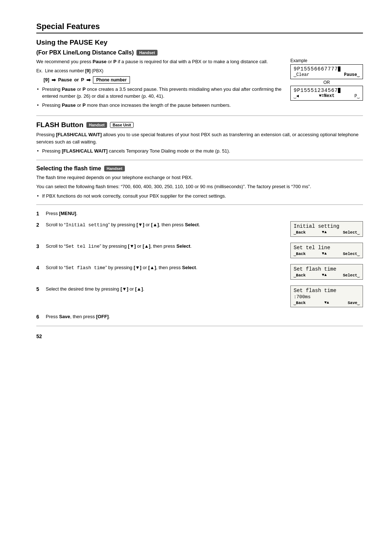 Image resolution: width=392 pixels, height=555 pixels. I want to click on pause-key-section: Using the PAUSE Key (For PBX Line/Long D…, so click(200, 74).